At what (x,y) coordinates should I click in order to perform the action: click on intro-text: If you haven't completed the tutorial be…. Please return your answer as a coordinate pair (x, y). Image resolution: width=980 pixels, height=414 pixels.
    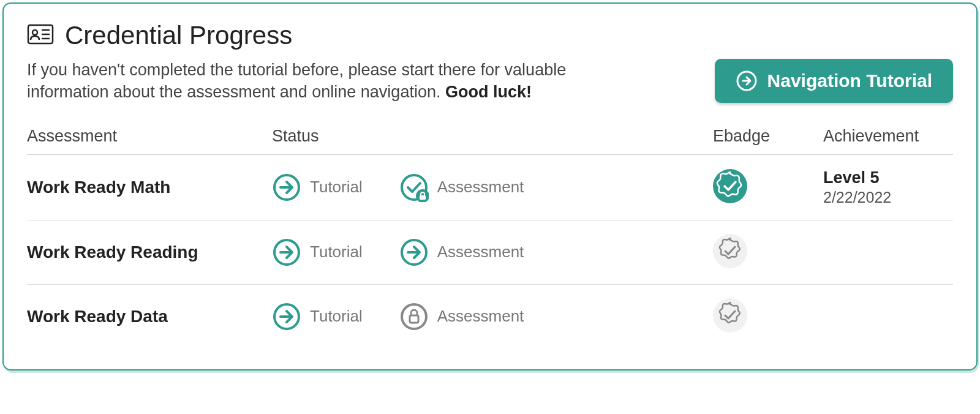
    Looking at the image, I should click on (318, 81).